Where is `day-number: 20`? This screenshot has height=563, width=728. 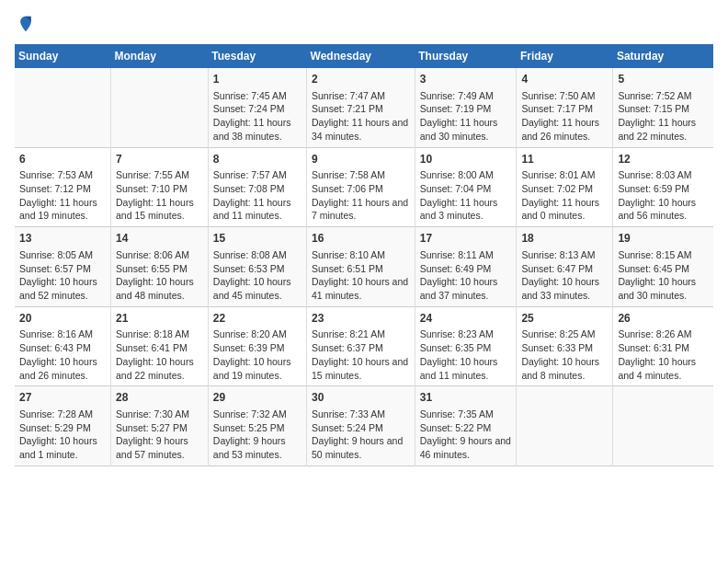
day-number: 20 is located at coordinates (63, 318).